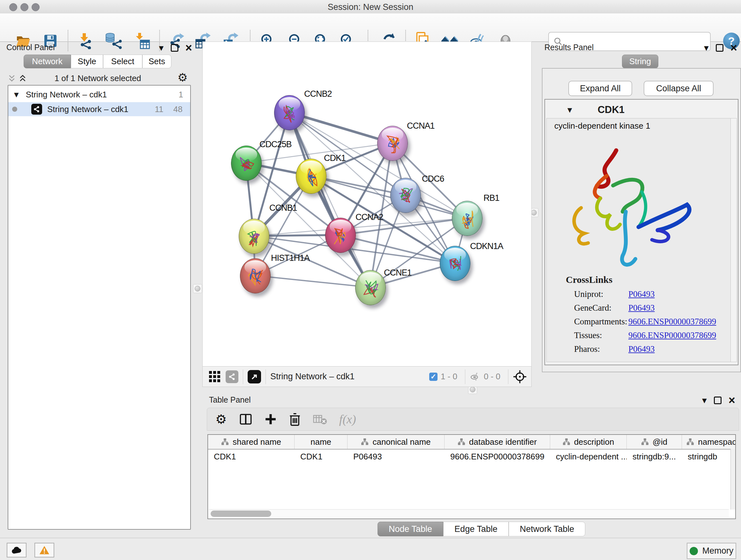  Describe the element at coordinates (246, 419) in the screenshot. I see `show-columns-icon` at that location.